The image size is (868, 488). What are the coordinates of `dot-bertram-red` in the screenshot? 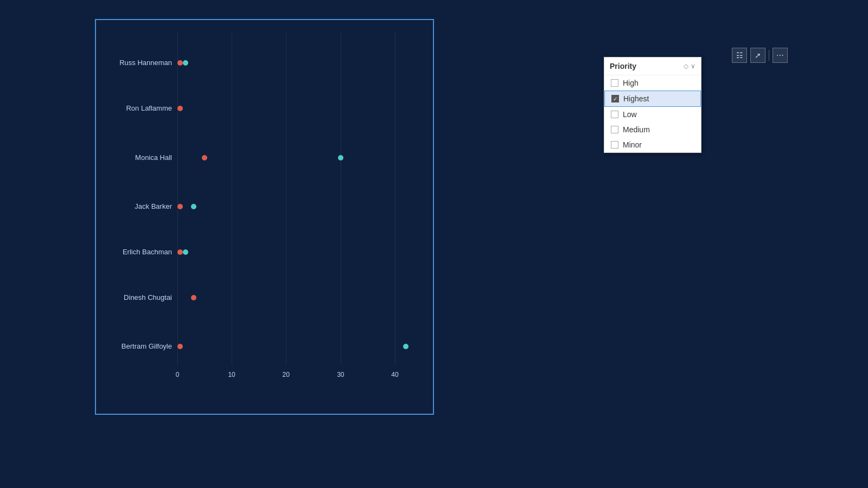 It's located at (180, 346).